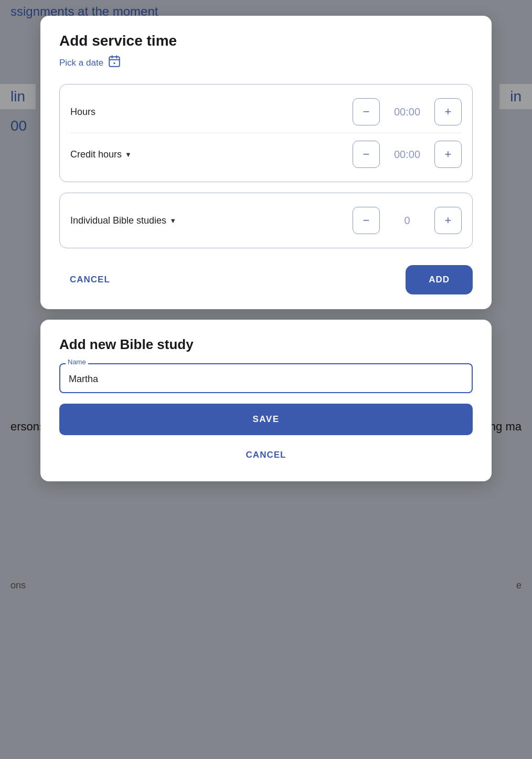  Describe the element at coordinates (81, 63) in the screenshot. I see `pick-date-link: Pick a date` at that location.